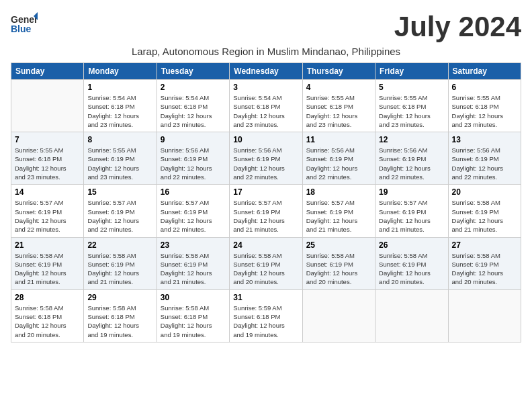 This screenshot has width=532, height=411. I want to click on col-header-friday: Friday, so click(412, 71).